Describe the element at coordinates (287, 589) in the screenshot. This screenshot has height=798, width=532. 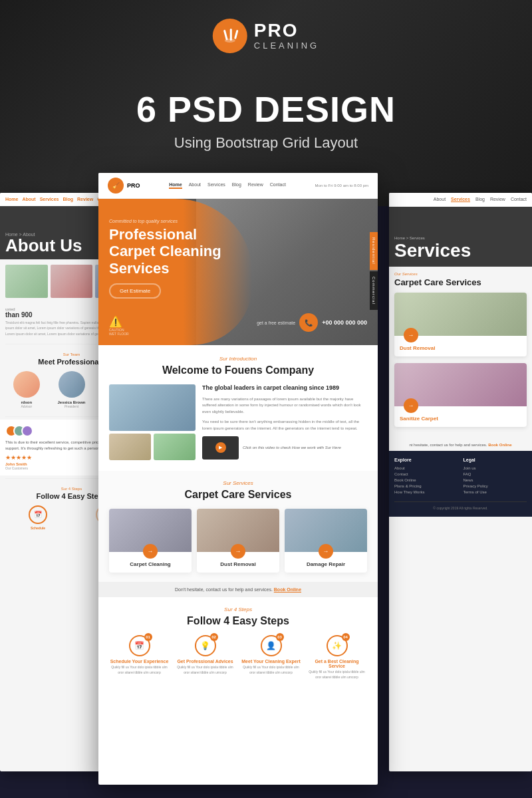
I see `cta-link: Book Online` at that location.